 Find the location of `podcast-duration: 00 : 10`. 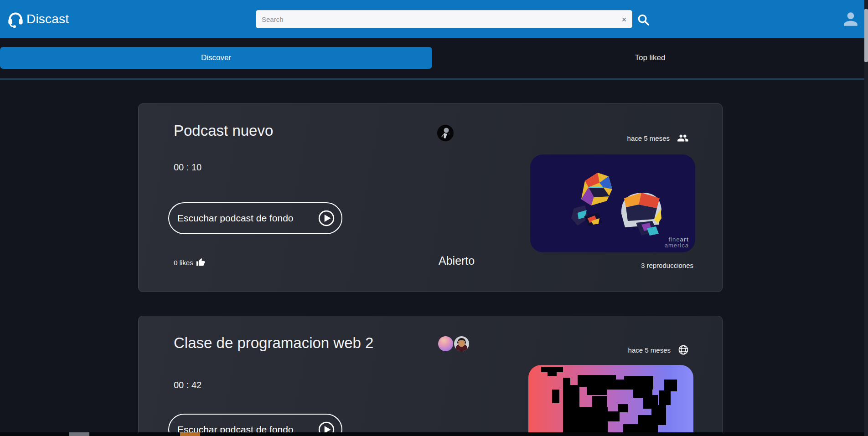

podcast-duration: 00 : 10 is located at coordinates (188, 168).